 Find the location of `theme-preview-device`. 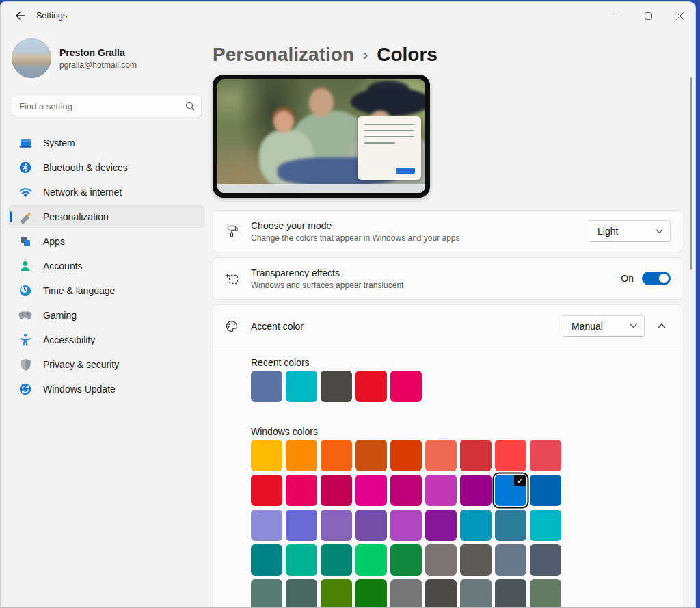

theme-preview-device is located at coordinates (321, 136).